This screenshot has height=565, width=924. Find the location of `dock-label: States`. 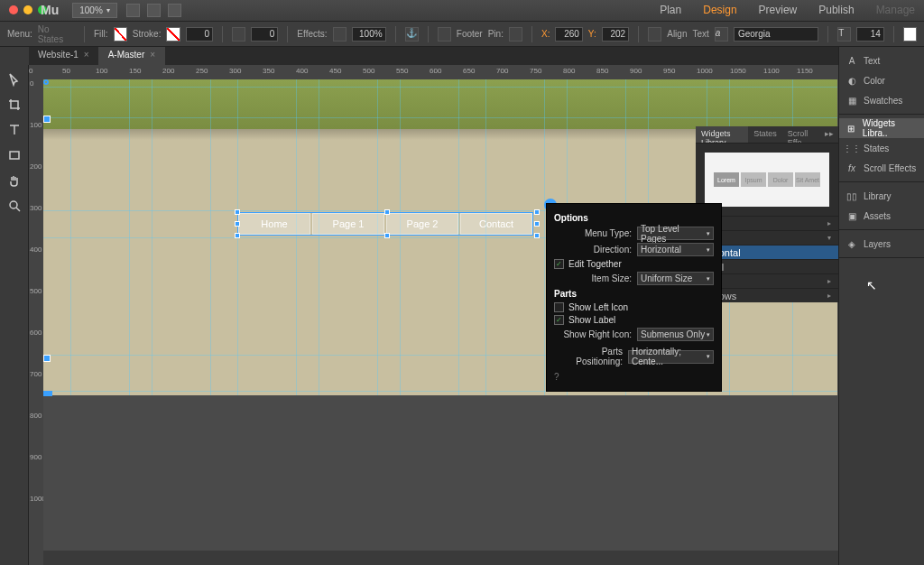

dock-label: States is located at coordinates (876, 148).